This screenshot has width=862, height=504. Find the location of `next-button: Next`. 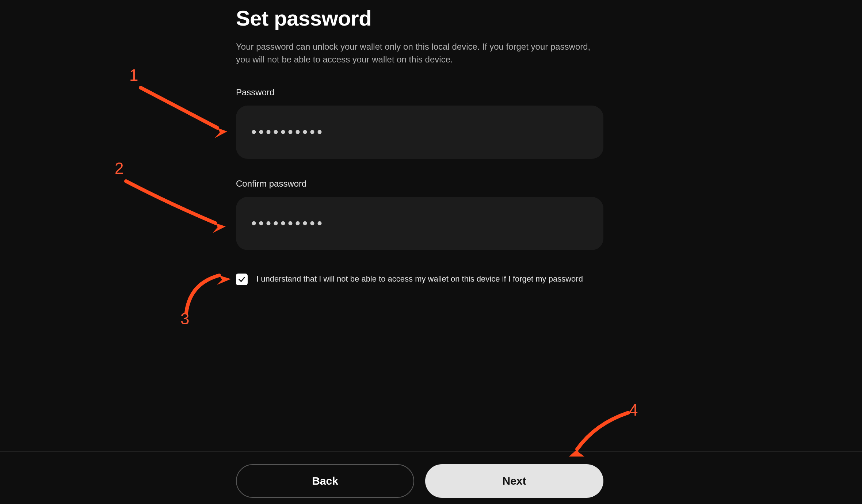

next-button: Next is located at coordinates (514, 481).